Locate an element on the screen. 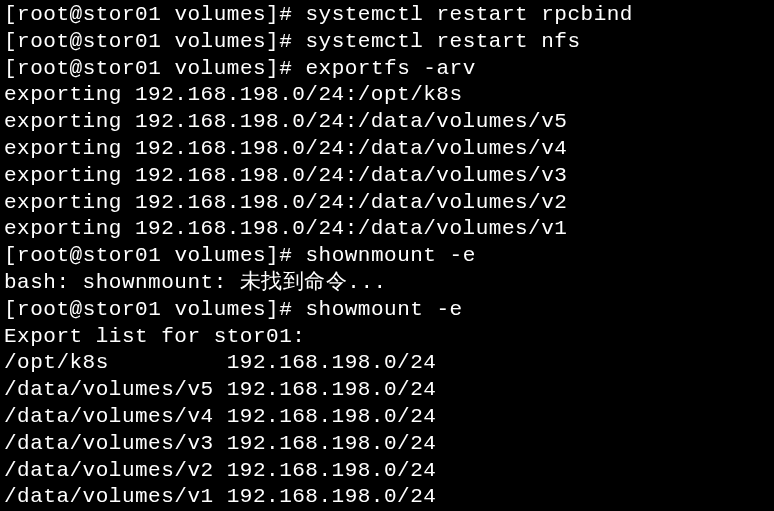 The height and width of the screenshot is (511, 774). command-text: showmount -e is located at coordinates (384, 310).